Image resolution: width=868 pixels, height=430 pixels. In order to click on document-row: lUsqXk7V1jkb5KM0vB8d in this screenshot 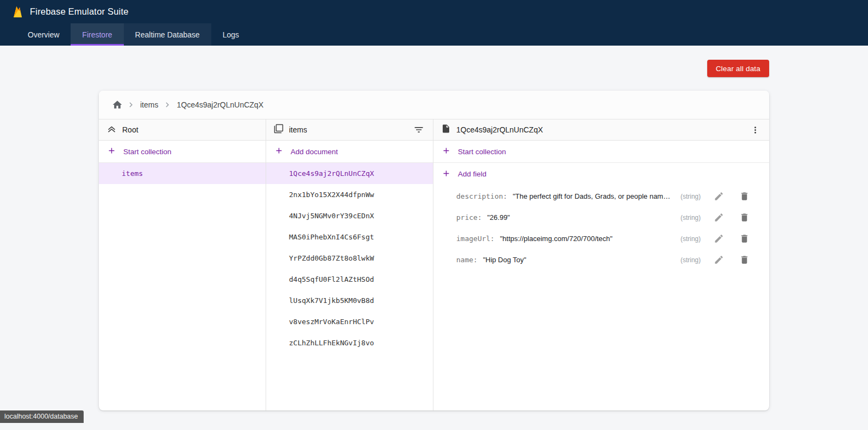, I will do `click(350, 301)`.